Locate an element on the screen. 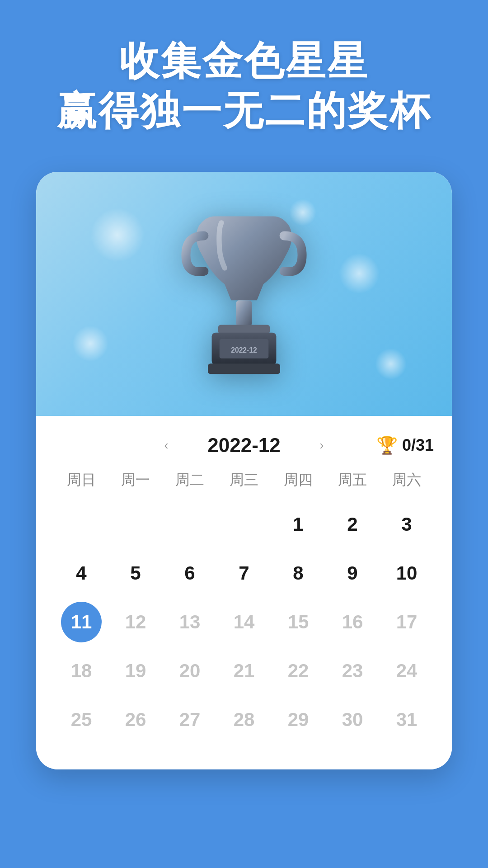  day-cell: 2 is located at coordinates (352, 524).